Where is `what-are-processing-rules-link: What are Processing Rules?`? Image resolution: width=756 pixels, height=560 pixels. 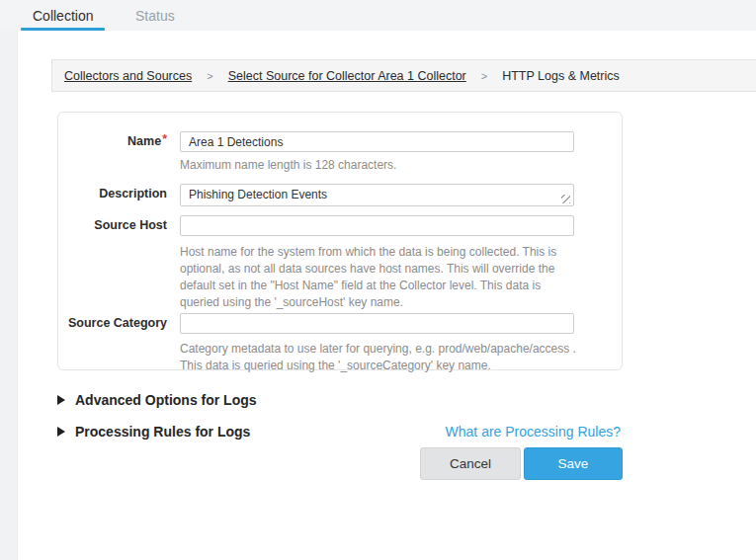
what-are-processing-rules-link: What are Processing Rules? is located at coordinates (534, 432).